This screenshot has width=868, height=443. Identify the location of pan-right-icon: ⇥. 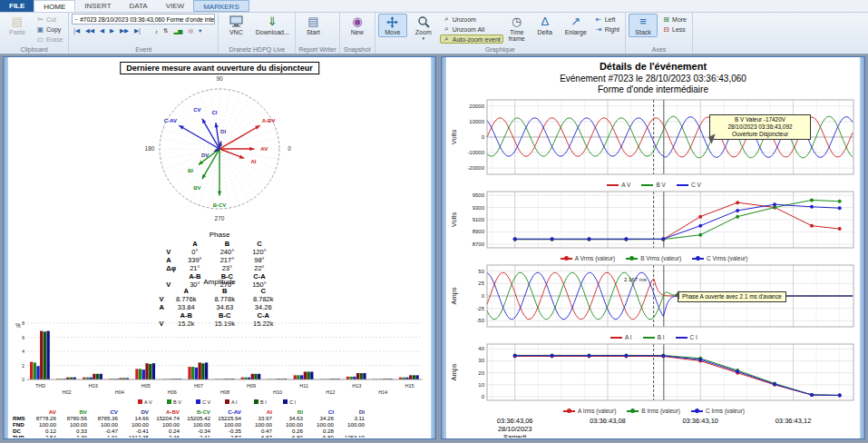
(599, 29).